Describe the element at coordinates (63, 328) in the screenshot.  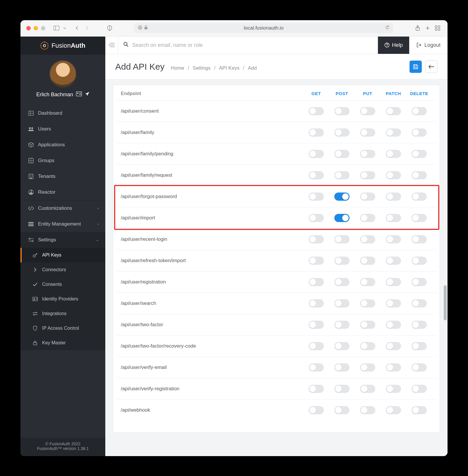
I see `sidebar-subitem-ip-access-control: IP Access Control` at that location.